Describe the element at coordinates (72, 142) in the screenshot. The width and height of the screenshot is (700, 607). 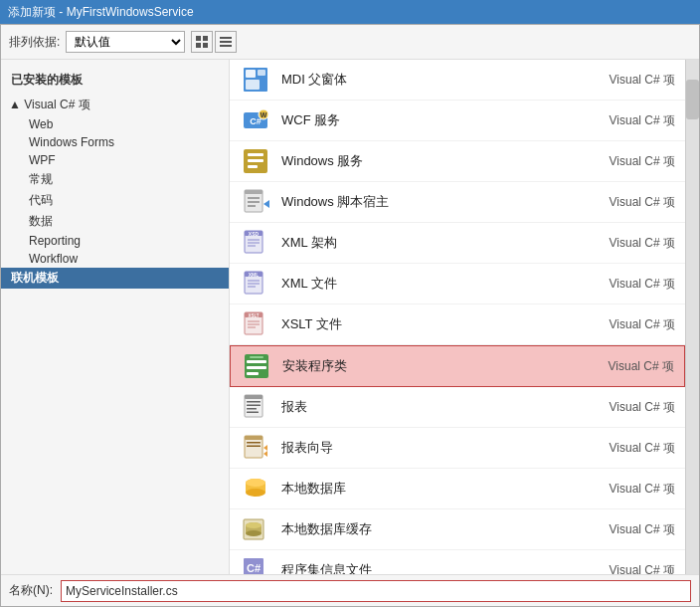
I see `tree-item-label: Windows Forms` at that location.